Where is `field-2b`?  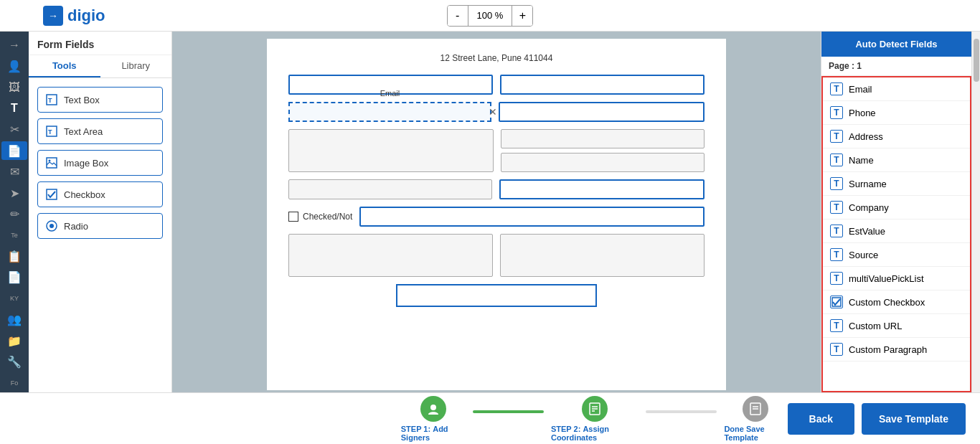 field-2b is located at coordinates (601, 112).